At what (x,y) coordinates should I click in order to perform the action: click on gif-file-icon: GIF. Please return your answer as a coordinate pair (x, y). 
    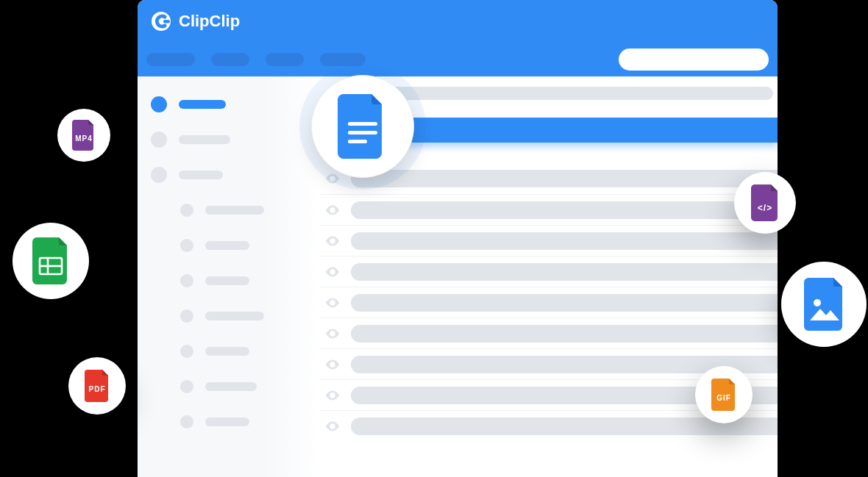
    Looking at the image, I should click on (724, 395).